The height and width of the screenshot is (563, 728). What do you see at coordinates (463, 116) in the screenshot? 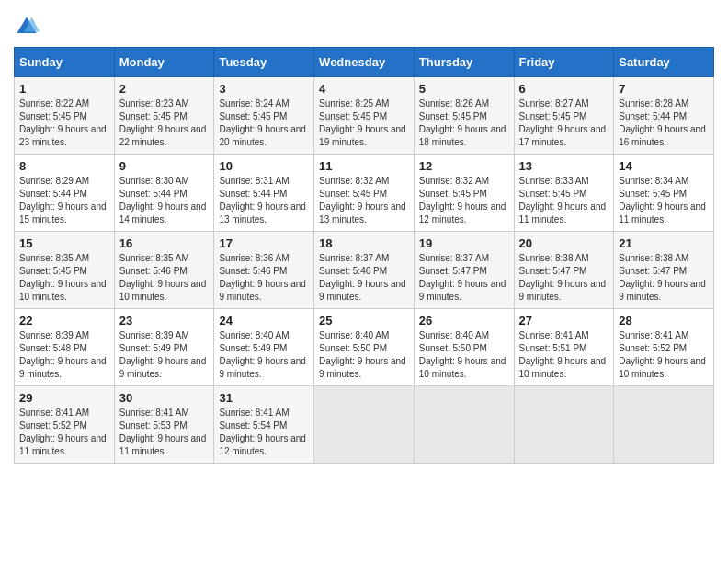
I see `day-cell: 5Sunrise: 8:26 AM Sunset: 5:45 PM Daylig…` at bounding box center [463, 116].